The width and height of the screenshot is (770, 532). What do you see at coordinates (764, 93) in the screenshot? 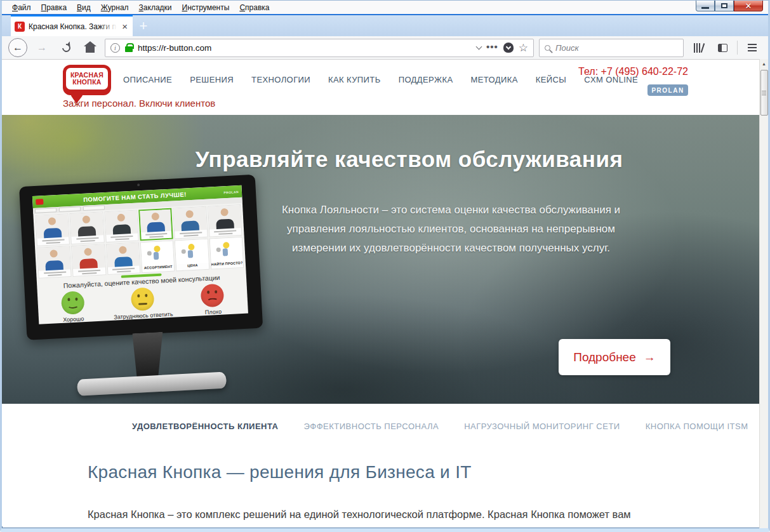
I see `scrollbar-thumb` at bounding box center [764, 93].